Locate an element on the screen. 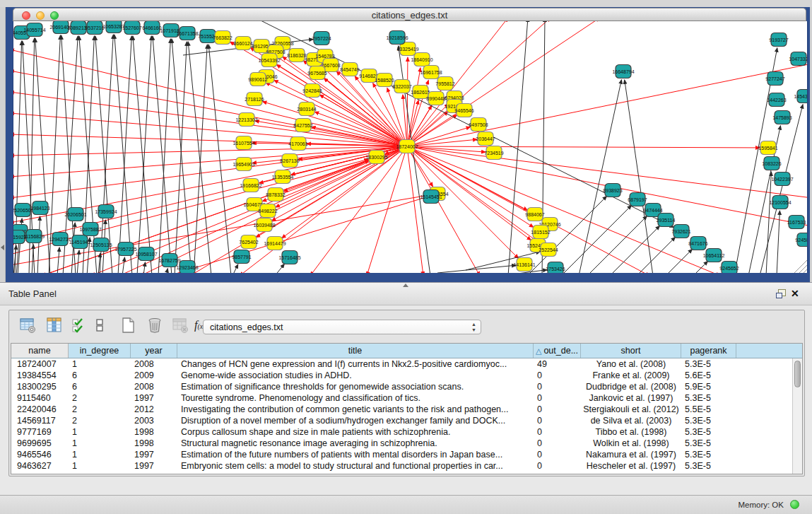 This screenshot has height=514, width=812. table-row: 946362711997Embryonic stem cells: a mode… is located at coordinates (401, 466).